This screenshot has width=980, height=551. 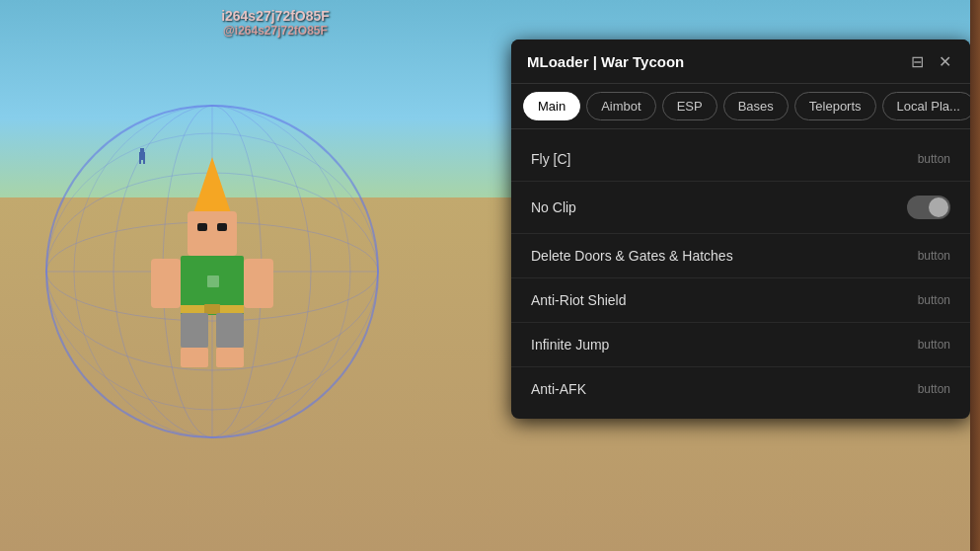 I want to click on panel-title: MLoader | War Tycoon, so click(x=606, y=61).